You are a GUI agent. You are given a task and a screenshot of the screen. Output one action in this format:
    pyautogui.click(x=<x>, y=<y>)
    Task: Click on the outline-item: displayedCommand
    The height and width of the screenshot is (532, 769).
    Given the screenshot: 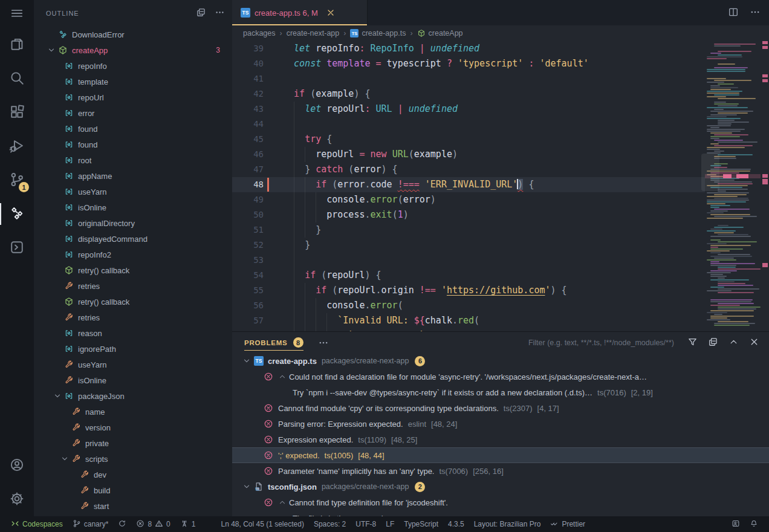 What is the action you would take?
    pyautogui.click(x=133, y=239)
    